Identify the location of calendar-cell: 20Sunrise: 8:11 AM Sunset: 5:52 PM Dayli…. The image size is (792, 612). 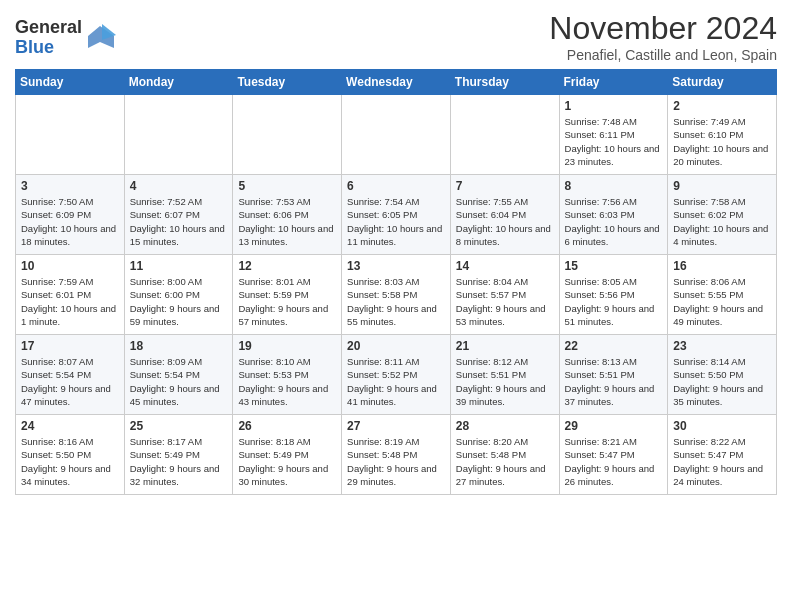
(396, 375).